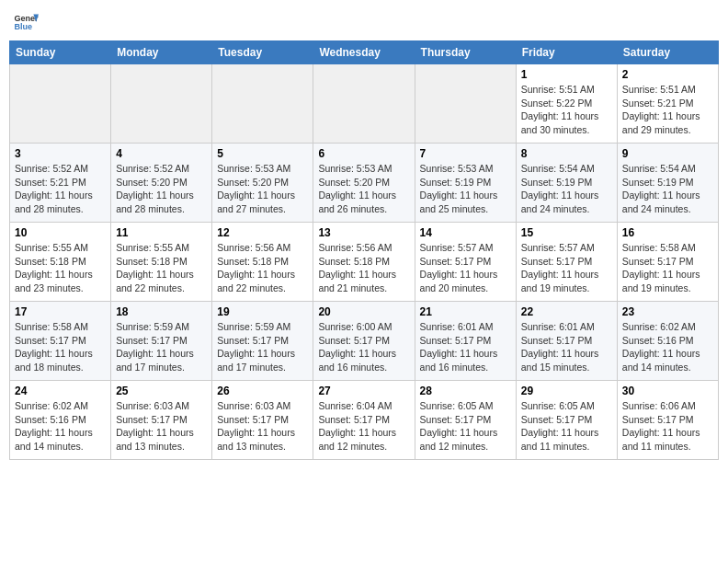 This screenshot has width=728, height=563. Describe the element at coordinates (465, 233) in the screenshot. I see `day-number: 14` at that location.